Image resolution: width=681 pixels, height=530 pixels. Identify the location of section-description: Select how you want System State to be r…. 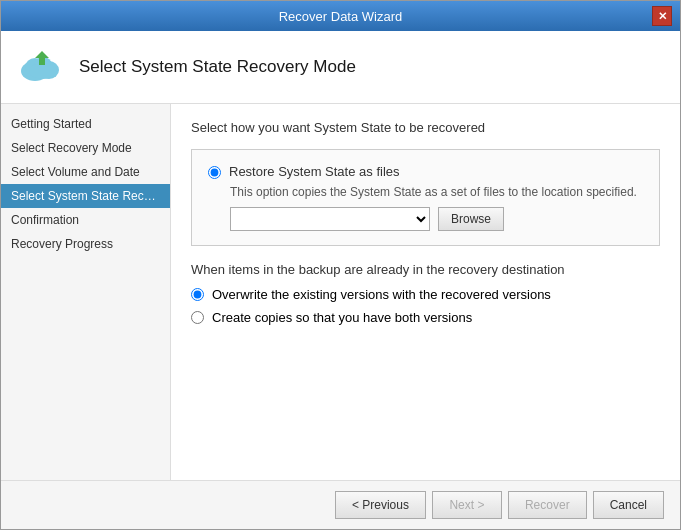
(426, 128).